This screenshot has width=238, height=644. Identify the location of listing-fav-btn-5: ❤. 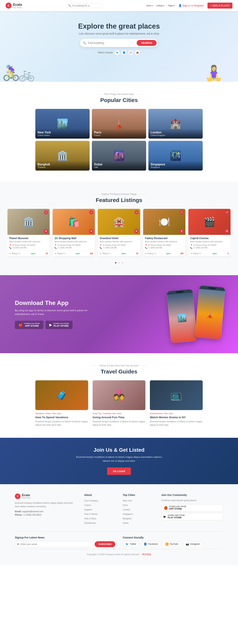
(227, 231).